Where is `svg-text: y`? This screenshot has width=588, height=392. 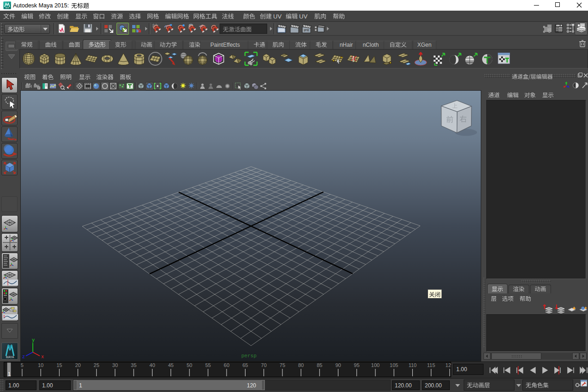 svg-text: y is located at coordinates (33, 341).